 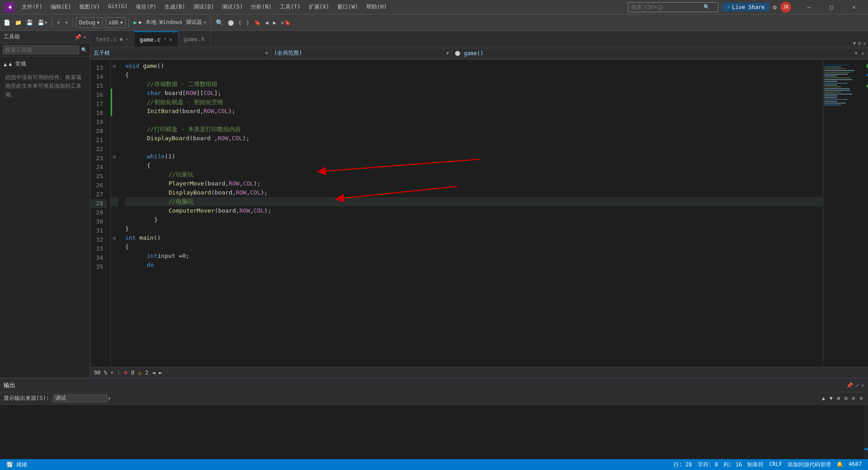 I want to click on close-button: ✕, so click(x=854, y=7).